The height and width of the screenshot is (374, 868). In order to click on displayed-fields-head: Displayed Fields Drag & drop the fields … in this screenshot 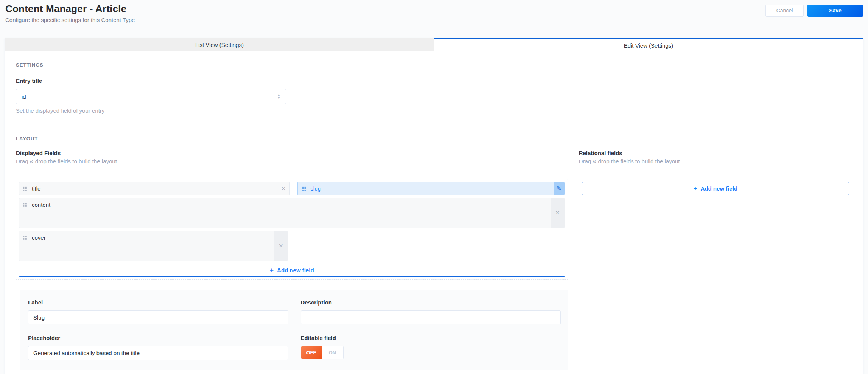, I will do `click(292, 157)`.